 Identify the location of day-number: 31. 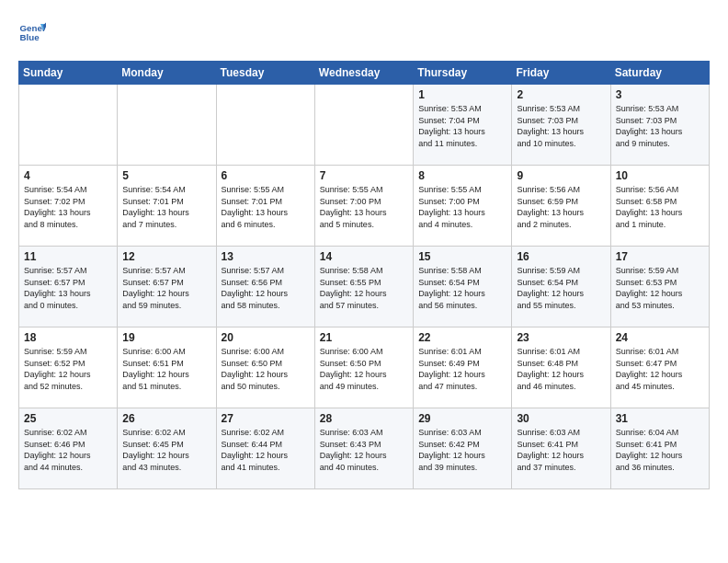
(660, 419).